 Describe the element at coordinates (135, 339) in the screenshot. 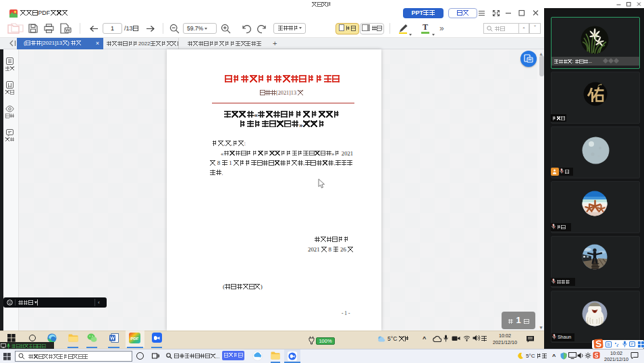

I see `svg-text: PDF` at that location.